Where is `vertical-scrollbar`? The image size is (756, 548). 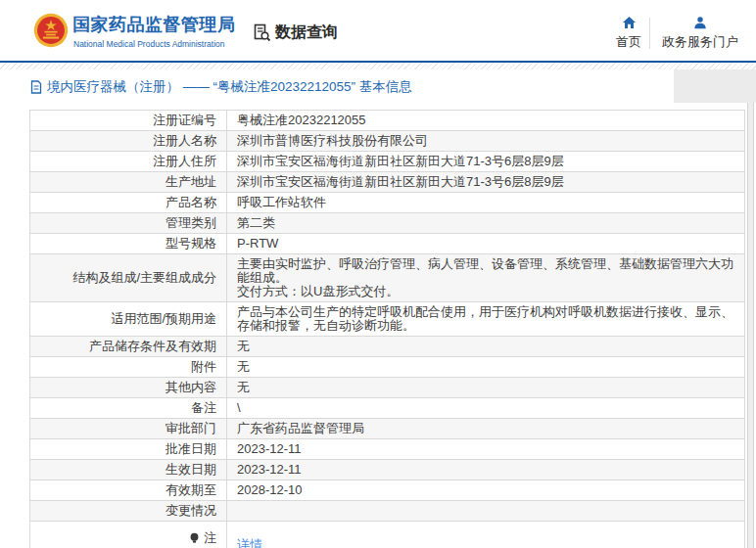 vertical-scrollbar is located at coordinates (750, 325).